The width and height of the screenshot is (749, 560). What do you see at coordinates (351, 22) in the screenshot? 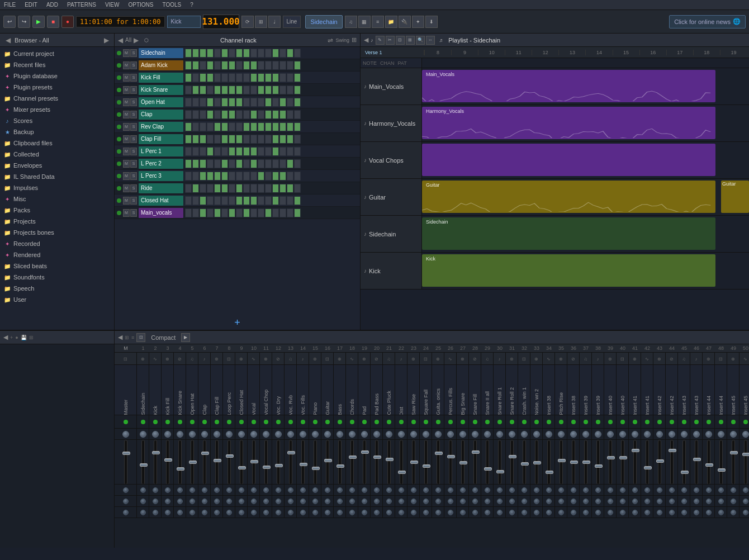
I see `piano-roll-icon: ♫` at bounding box center [351, 22].